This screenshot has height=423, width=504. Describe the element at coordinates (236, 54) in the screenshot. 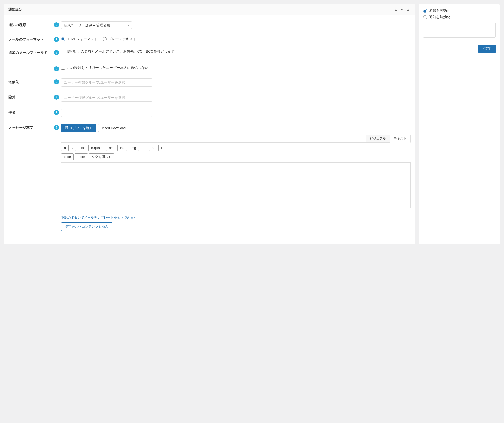

I see `additional-fields-control: [送信元] の名前とメールアドレス、返信先、CC、BCCを設定します` at that location.